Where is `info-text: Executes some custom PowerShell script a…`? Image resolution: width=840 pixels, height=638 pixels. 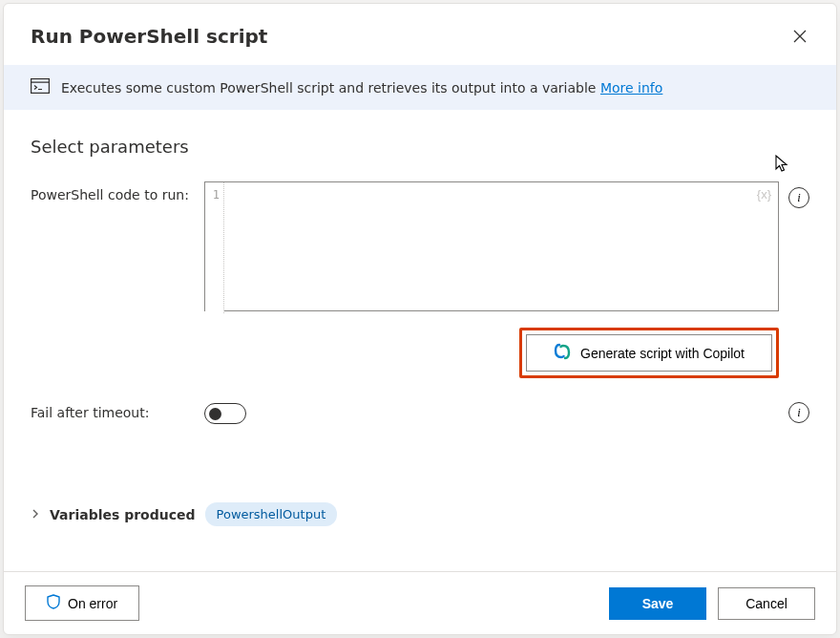 info-text: Executes some custom PowerShell script a… is located at coordinates (362, 88).